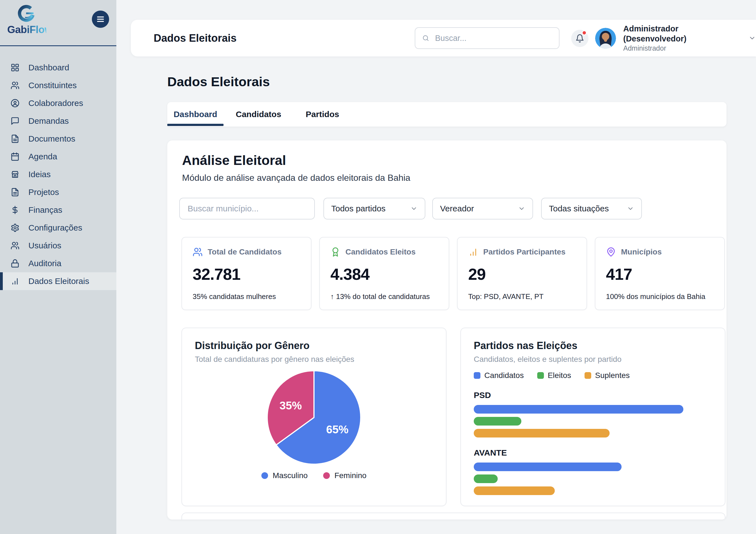 The width and height of the screenshot is (756, 534). Describe the element at coordinates (58, 174) in the screenshot. I see `sidebar-nav: Dashboard Constituintes Colaboradores De…` at that location.